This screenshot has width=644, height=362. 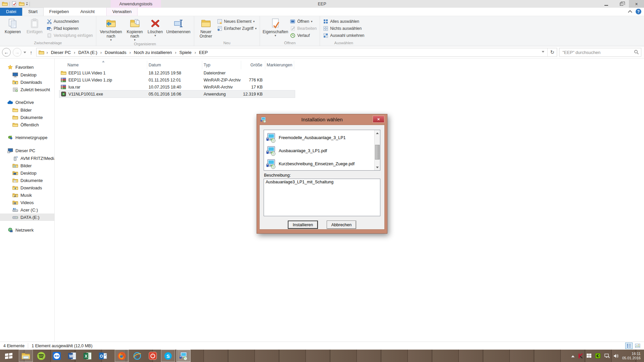 I want to click on scrollbar-thumb, so click(x=377, y=152).